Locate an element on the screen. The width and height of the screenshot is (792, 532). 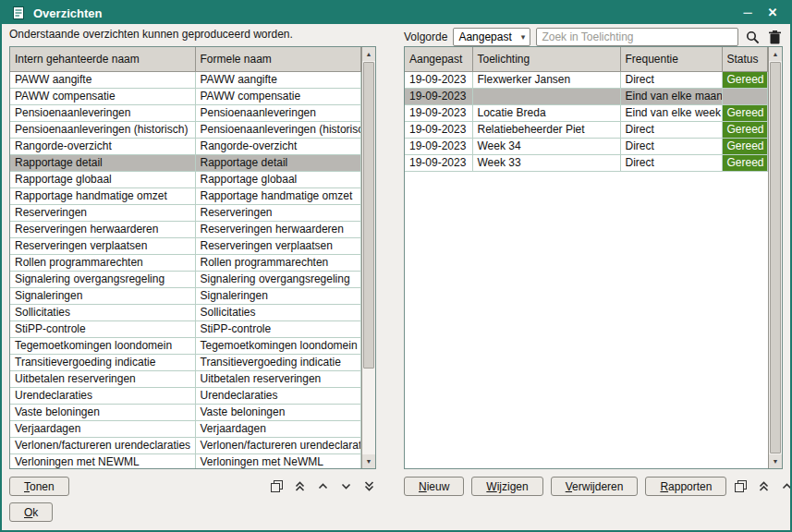
volgorde-dropdown: Aangepast ▾ is located at coordinates (492, 37).